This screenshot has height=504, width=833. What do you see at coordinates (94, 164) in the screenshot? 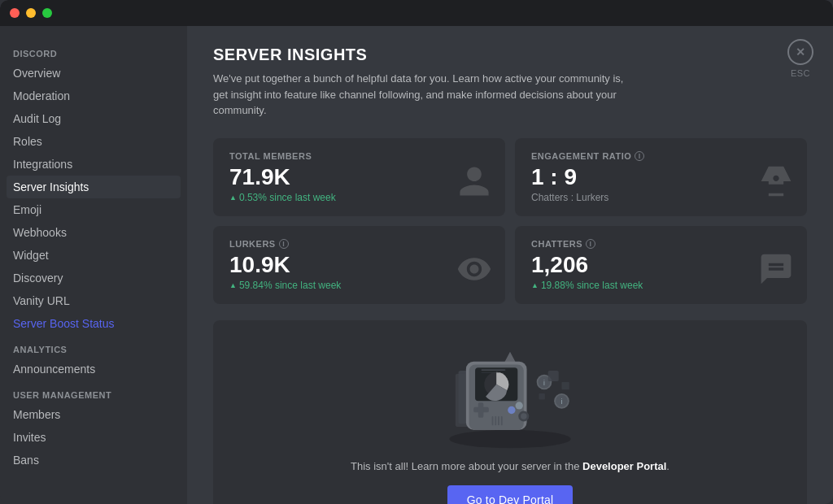
I see `sidebar-item-integrations: Integrations` at bounding box center [94, 164].